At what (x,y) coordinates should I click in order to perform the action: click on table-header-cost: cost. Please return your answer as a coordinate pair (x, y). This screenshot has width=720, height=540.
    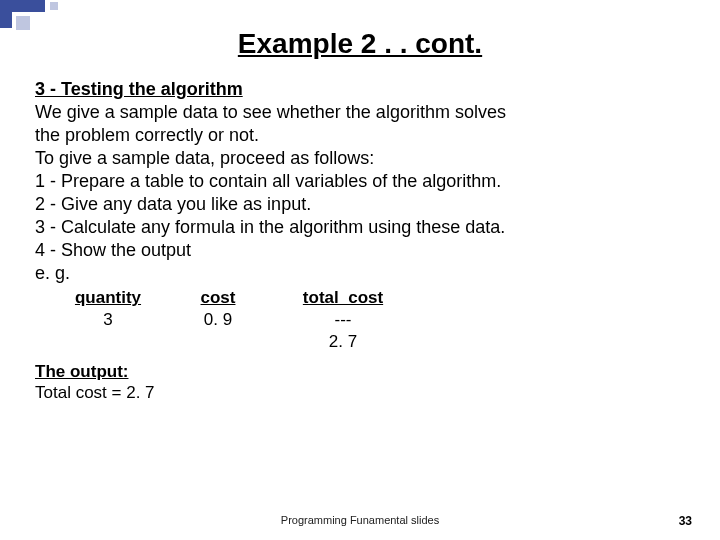
    Looking at the image, I should click on (218, 298).